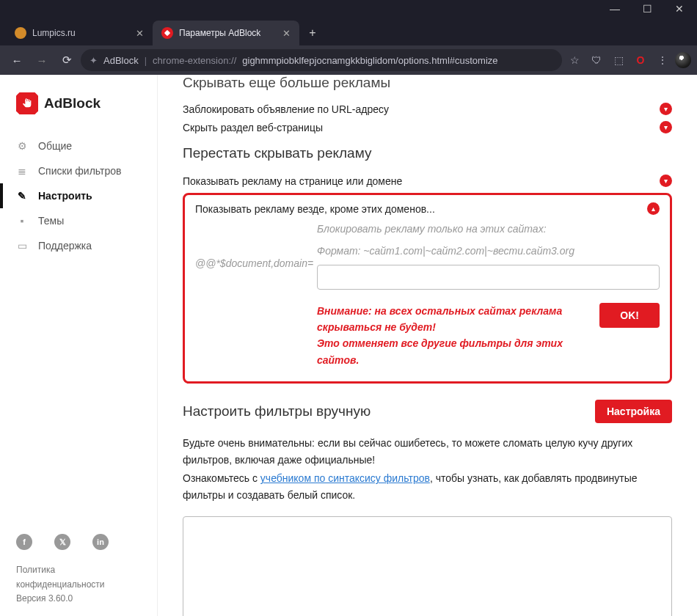  What do you see at coordinates (348, 60) in the screenshot?
I see `address-bar: ← → ⟳ ✦ AdBlock | chrome-extension://gig…` at bounding box center [348, 60].